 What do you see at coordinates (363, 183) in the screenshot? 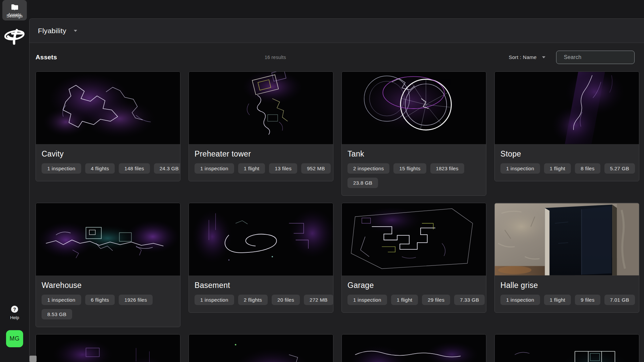
I see `size-badge: 23.8 GB` at bounding box center [363, 183].